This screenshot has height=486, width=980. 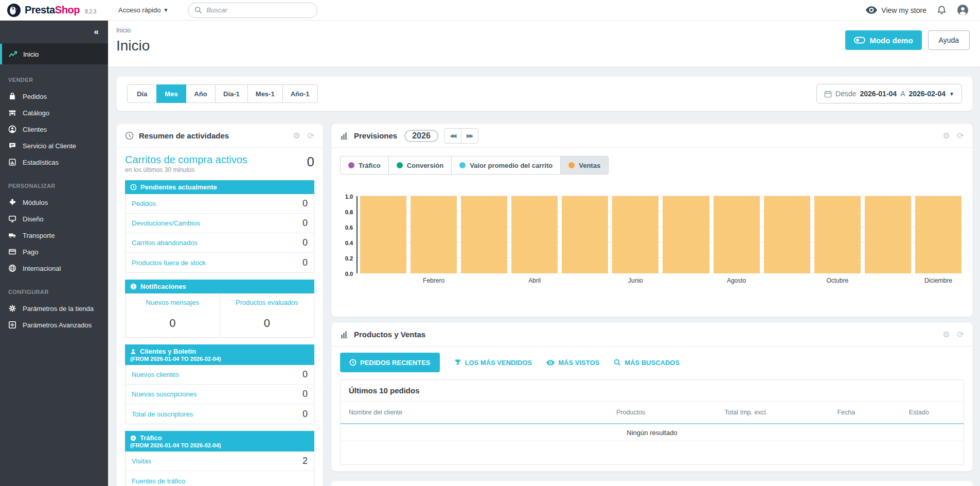 I want to click on sidebar-item-diseno: Diseño, so click(x=54, y=219).